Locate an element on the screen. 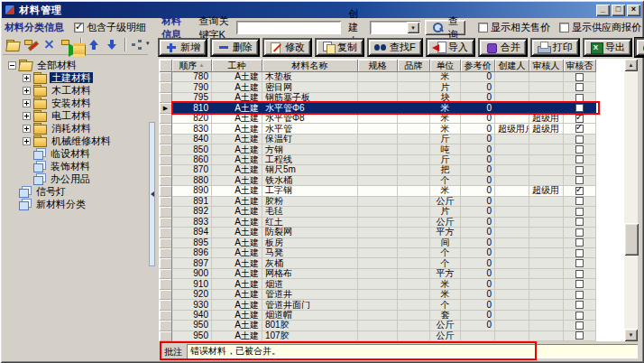  table-row: 830A土建水平管米0超级用户超级用 is located at coordinates (379, 128).